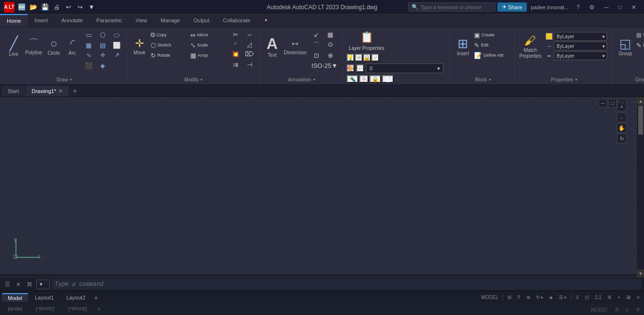 Image resolution: width=644 pixels, height=315 pixels. I want to click on tab-insert: Insert, so click(41, 20).